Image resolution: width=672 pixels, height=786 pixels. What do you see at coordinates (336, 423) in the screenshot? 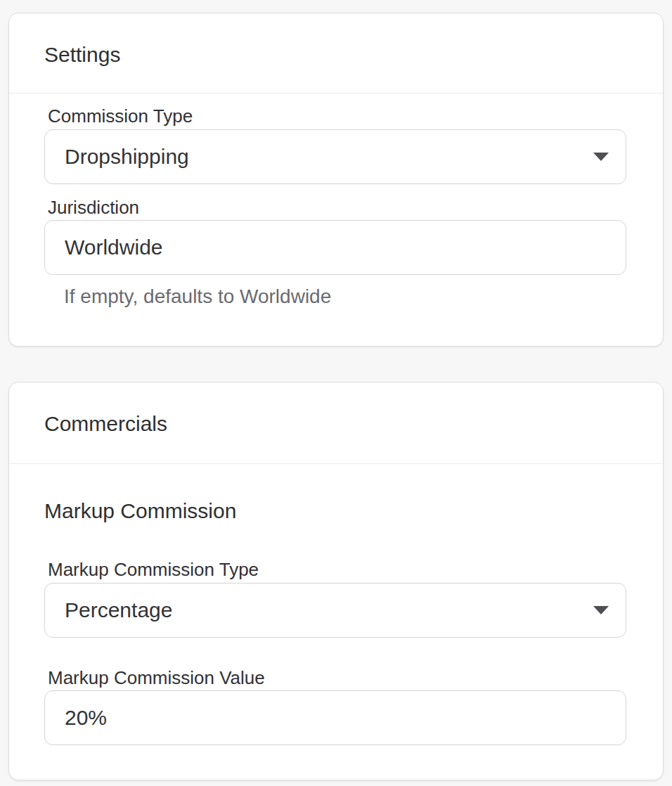
I see `commercials-card-header: Commercials` at bounding box center [336, 423].